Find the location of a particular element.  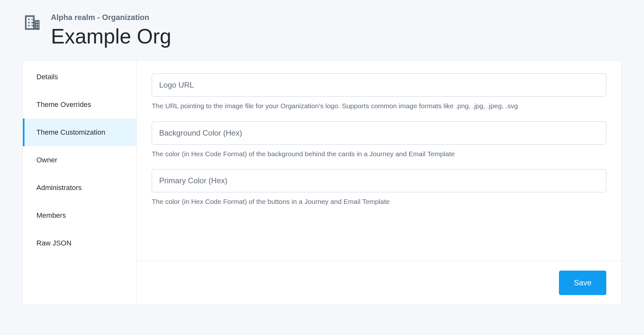

sidebar-item-administrators: Administrators is located at coordinates (80, 188).